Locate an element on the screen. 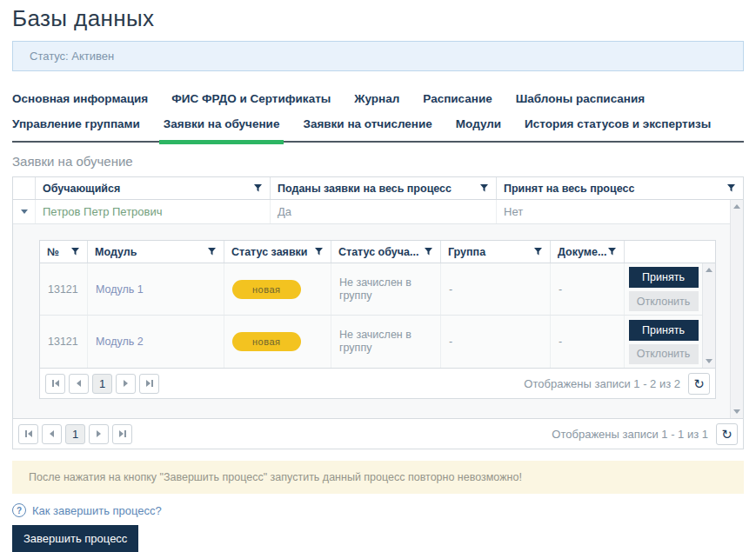  module-link: Модуль 2 is located at coordinates (120, 342).